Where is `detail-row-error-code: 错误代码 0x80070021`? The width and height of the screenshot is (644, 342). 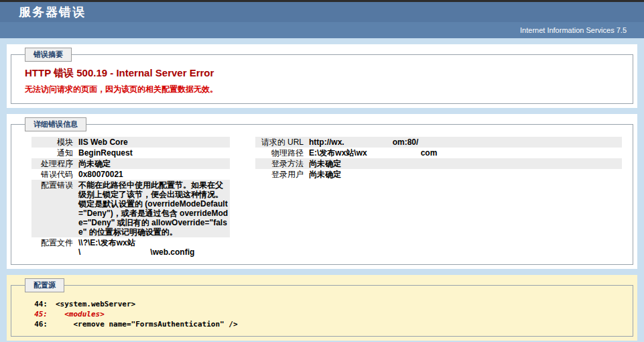
detail-row-error-code: 错误代码 0x80070021 is located at coordinates (131, 174).